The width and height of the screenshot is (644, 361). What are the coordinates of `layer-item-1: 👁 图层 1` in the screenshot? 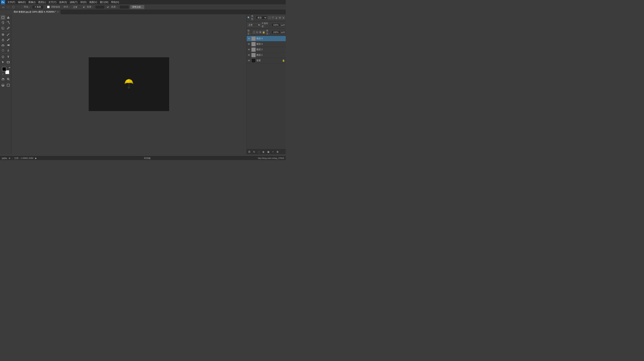 It's located at (266, 55).